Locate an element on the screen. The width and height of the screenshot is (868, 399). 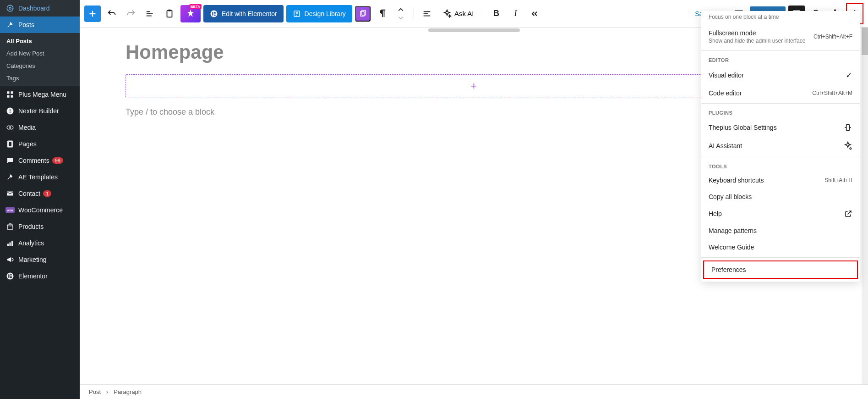
analytics-icon is located at coordinates (10, 243).